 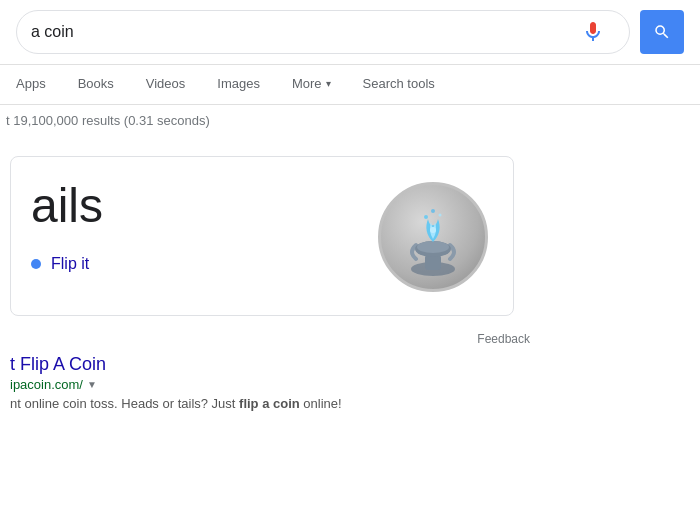 What do you see at coordinates (270, 404) in the screenshot?
I see `snippet-bold: flip a coin` at bounding box center [270, 404].